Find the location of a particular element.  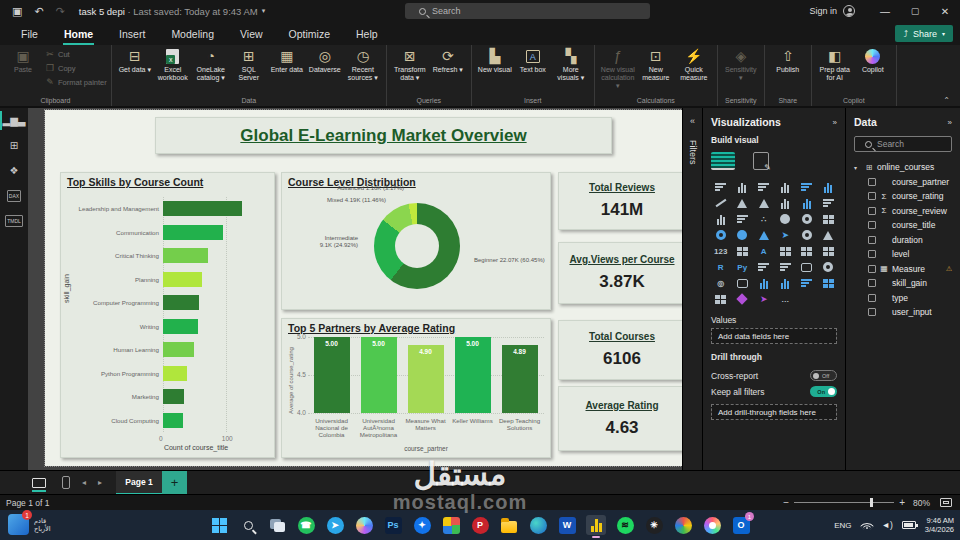

waterfall-chart-icon is located at coordinates (721, 219).